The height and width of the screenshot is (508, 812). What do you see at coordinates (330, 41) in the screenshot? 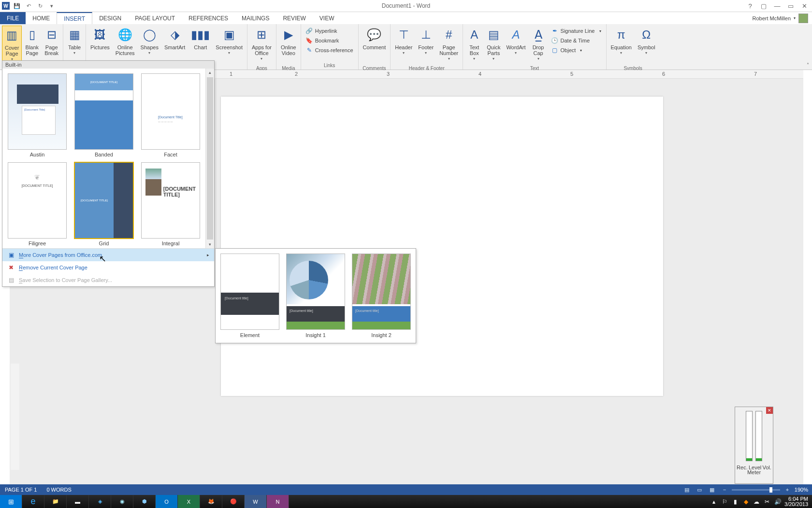
I see `bookmark-button: 🔖Bookmark` at bounding box center [330, 41].